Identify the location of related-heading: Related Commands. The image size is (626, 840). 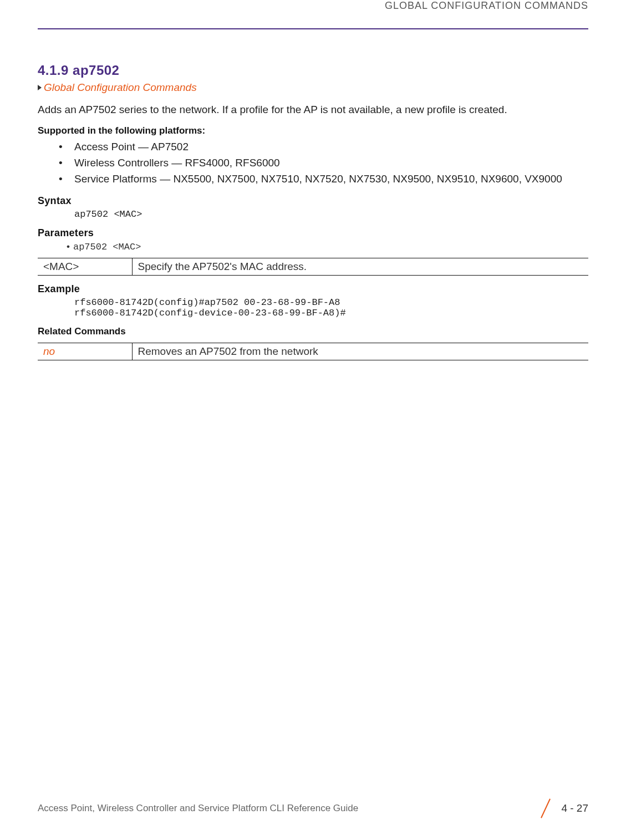
(313, 332).